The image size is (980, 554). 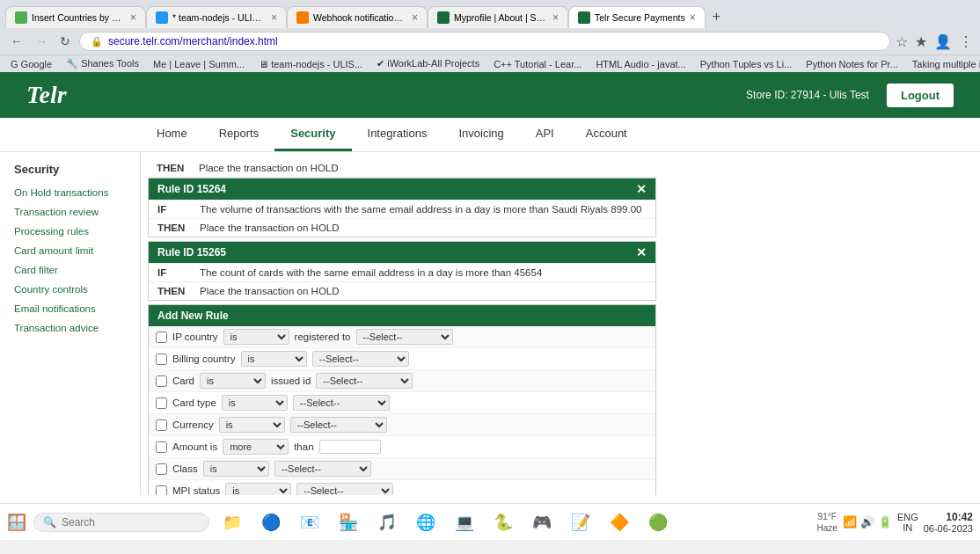 What do you see at coordinates (387, 522) in the screenshot?
I see `taskbar-app-music: 🎵` at bounding box center [387, 522].